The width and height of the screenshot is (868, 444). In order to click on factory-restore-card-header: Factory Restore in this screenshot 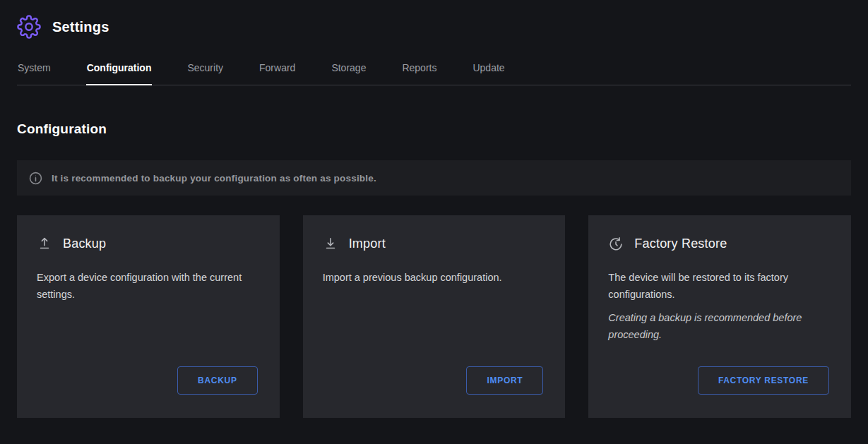, I will do `click(720, 244)`.